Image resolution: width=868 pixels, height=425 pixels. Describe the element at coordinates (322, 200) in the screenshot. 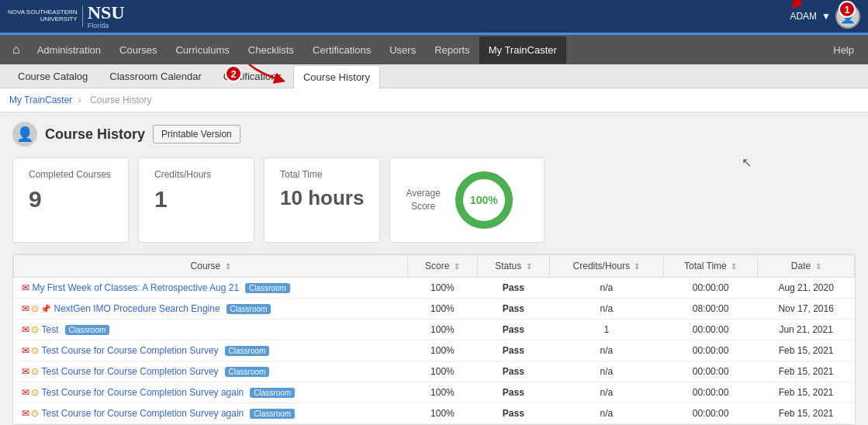

I see `total-time-card: Total Time 10 hours` at that location.